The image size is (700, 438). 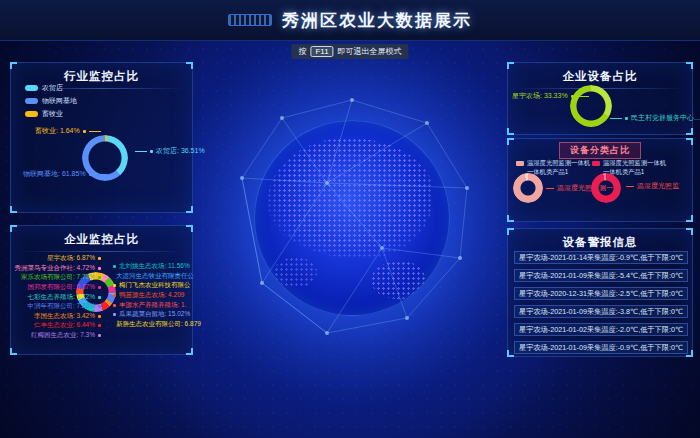 What do you see at coordinates (57, 269) in the screenshot?
I see `pie-label: 秀洲菜鸟专业合作社: 4.72%` at bounding box center [57, 269].